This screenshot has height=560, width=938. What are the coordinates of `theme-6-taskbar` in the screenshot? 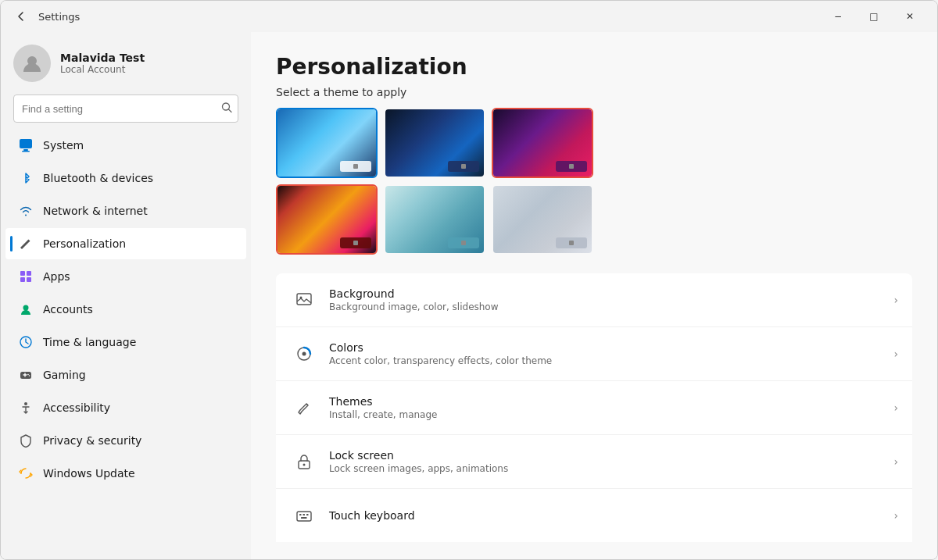 It's located at (571, 243).